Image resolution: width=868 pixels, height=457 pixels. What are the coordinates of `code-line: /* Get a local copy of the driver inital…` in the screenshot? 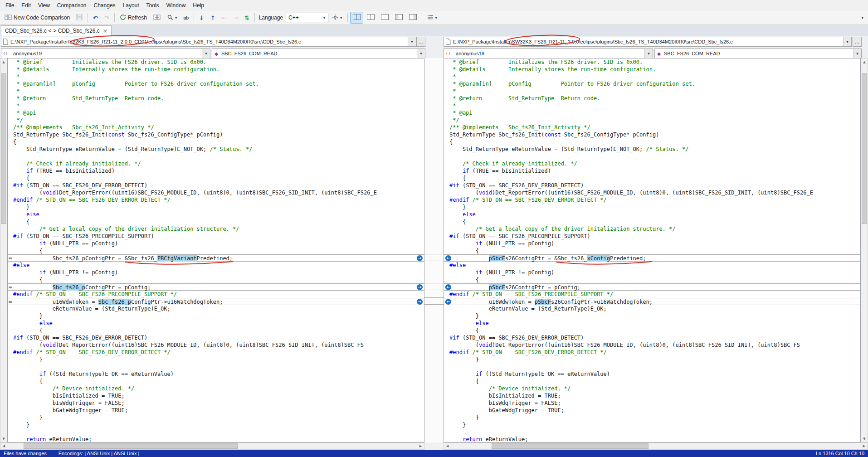 It's located at (655, 229).